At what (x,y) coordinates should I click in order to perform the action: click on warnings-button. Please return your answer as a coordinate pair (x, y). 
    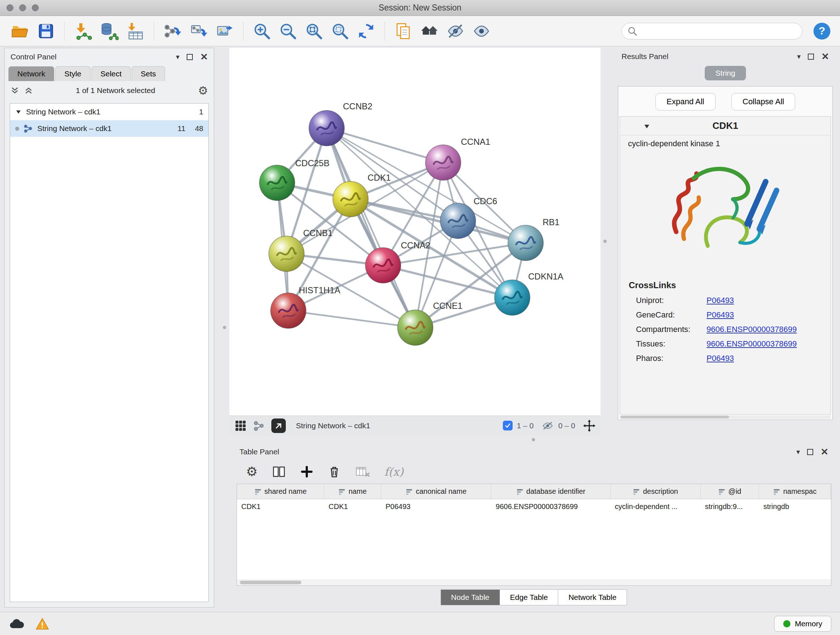
    Looking at the image, I should click on (43, 624).